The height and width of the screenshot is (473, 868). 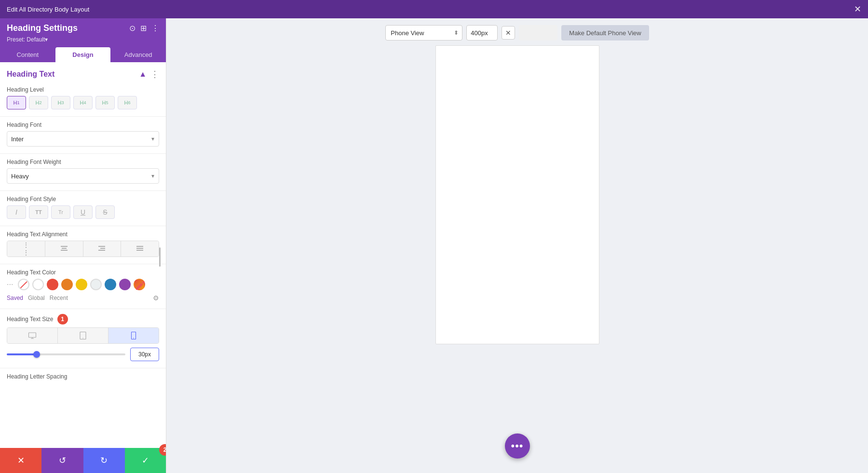 I want to click on heading-level-group: Heading Level H1 H2 H3 H4 H5 H6, so click(x=83, y=99).